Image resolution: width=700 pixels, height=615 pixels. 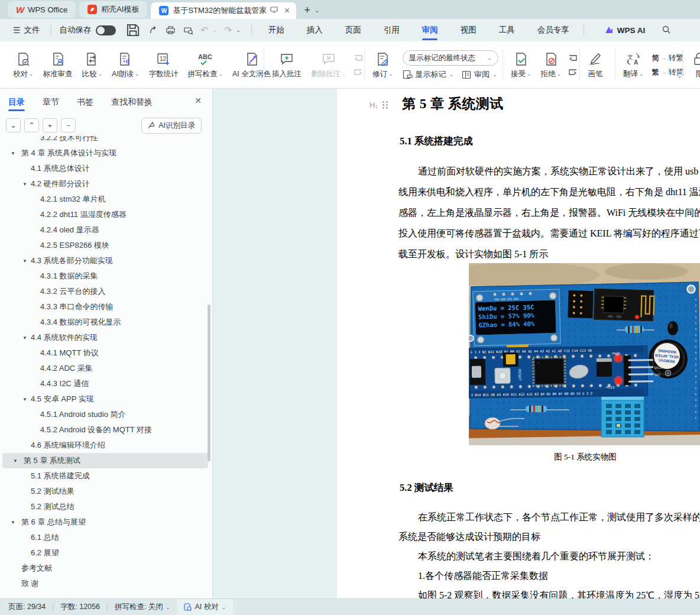 What do you see at coordinates (51, 102) in the screenshot?
I see `sidebar-tab-chapters: 章节` at bounding box center [51, 102].